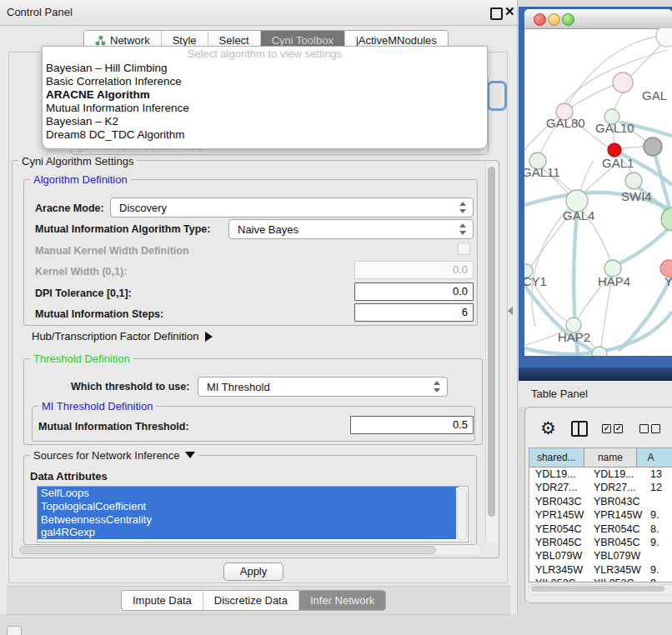 Image resolution: width=672 pixels, height=635 pixels. What do you see at coordinates (163, 600) in the screenshot?
I see `tab-impute-data: Impute Data` at bounding box center [163, 600].